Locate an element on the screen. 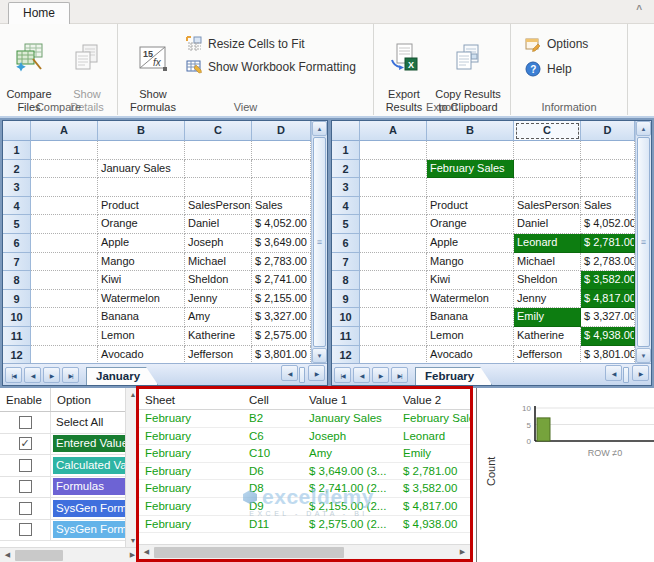  cell-a2 is located at coordinates (394, 170).